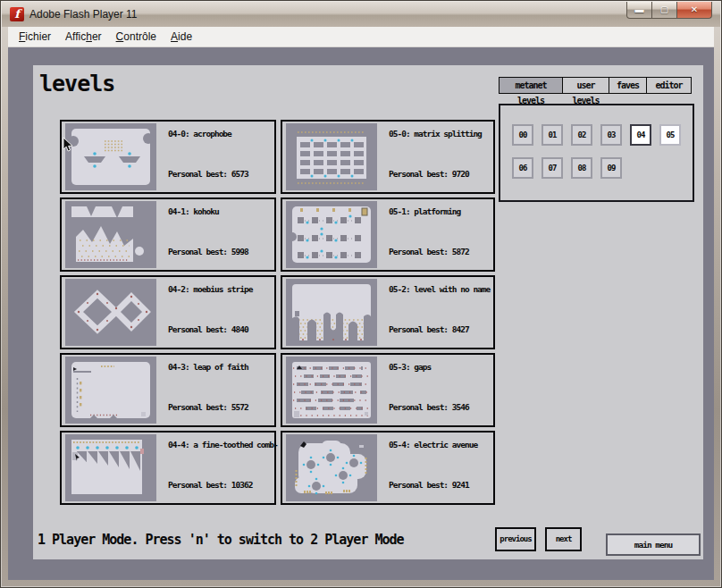 This screenshot has width=722, height=588. Describe the element at coordinates (694, 9) in the screenshot. I see `close-icon: ✕` at that location.